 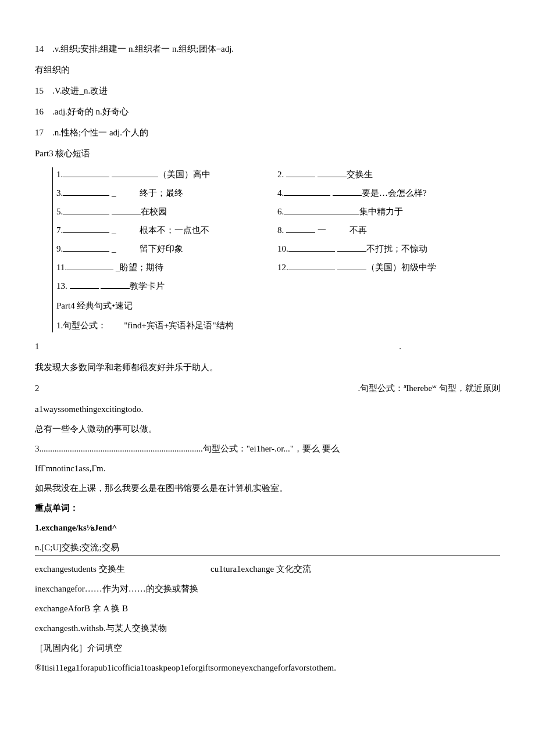 I want to click on body-5: 3.......................................…, so click(x=268, y=449).